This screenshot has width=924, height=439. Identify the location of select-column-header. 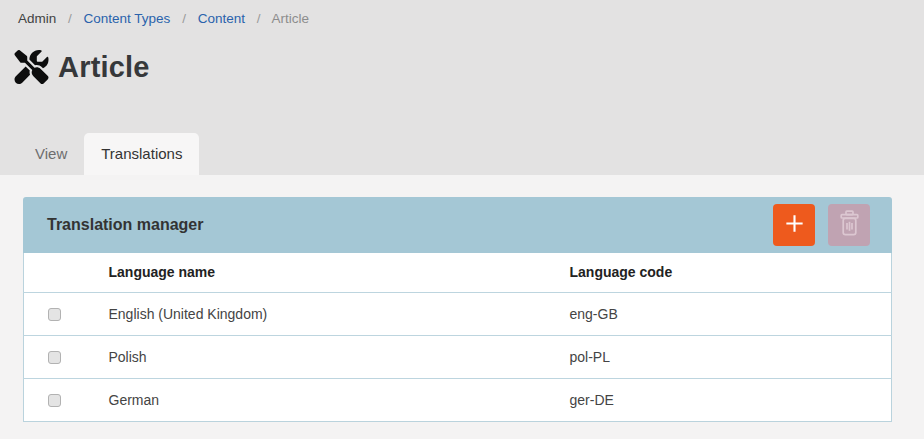
(55, 272).